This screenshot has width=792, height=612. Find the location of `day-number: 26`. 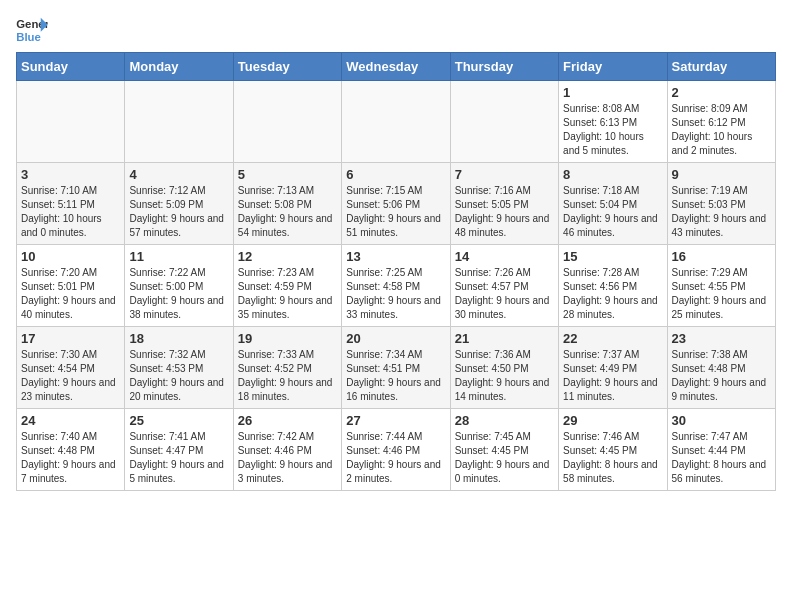

day-number: 26 is located at coordinates (288, 420).